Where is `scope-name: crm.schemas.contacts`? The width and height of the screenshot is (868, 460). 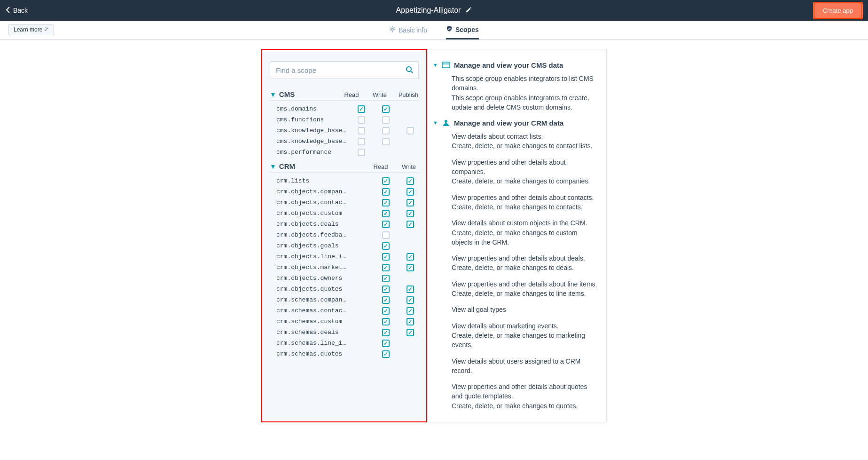 scope-name: crm.schemas.contacts is located at coordinates (312, 310).